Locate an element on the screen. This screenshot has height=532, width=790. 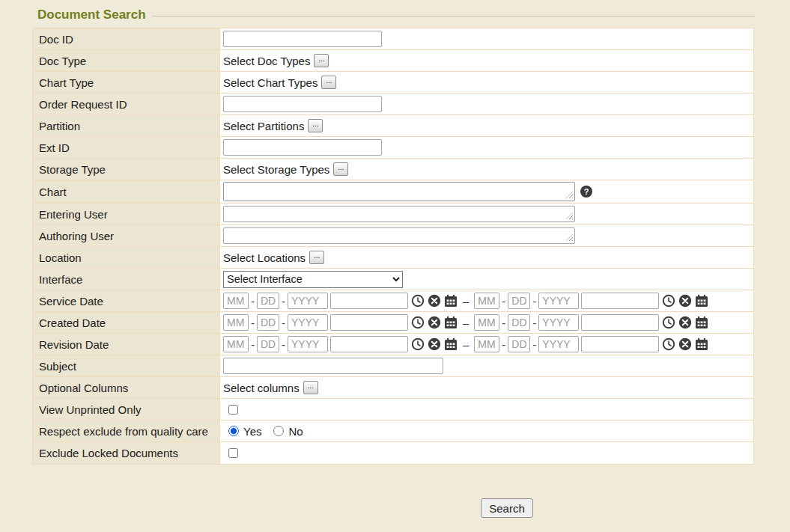
created-date-start-clear-icon is located at coordinates (434, 322).